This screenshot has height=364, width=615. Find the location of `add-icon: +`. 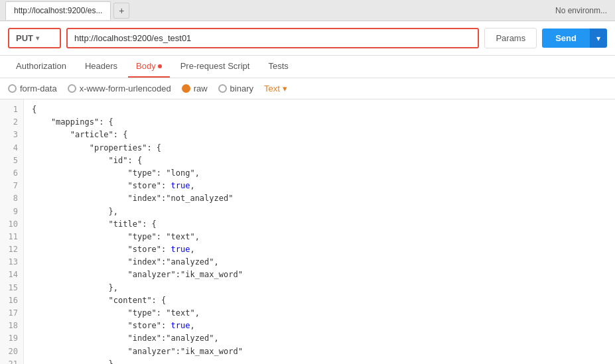

add-icon: + is located at coordinates (121, 11).